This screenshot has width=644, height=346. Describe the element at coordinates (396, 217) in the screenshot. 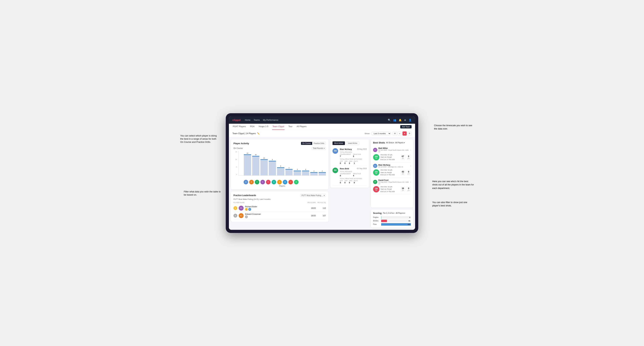

I see `eagles-bar: 3` at that location.